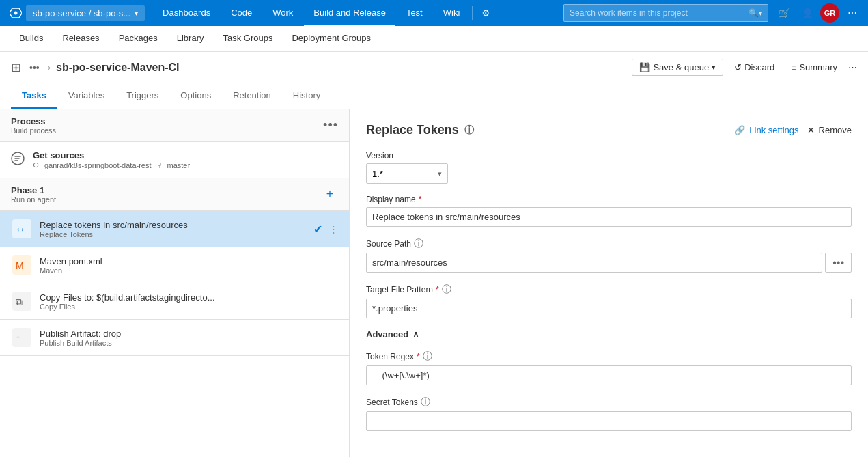 The width and height of the screenshot is (868, 457). Describe the element at coordinates (34, 96) in the screenshot. I see `tab-tasks: Tasks` at that location.